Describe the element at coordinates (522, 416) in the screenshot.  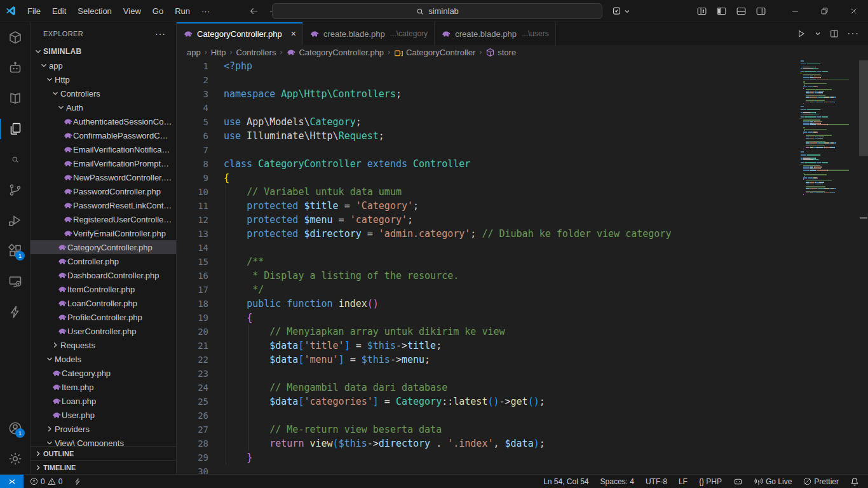
I see `code-line-26: 26` at that location.